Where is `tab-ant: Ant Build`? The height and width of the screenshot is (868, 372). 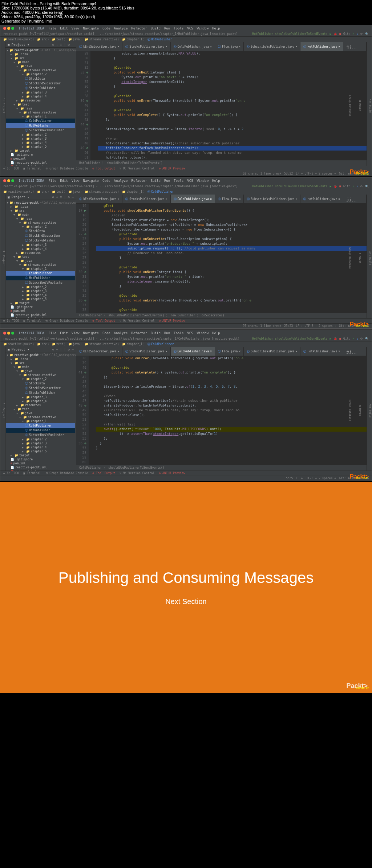
tab-ant: Ant Build is located at coordinates (370, 106).